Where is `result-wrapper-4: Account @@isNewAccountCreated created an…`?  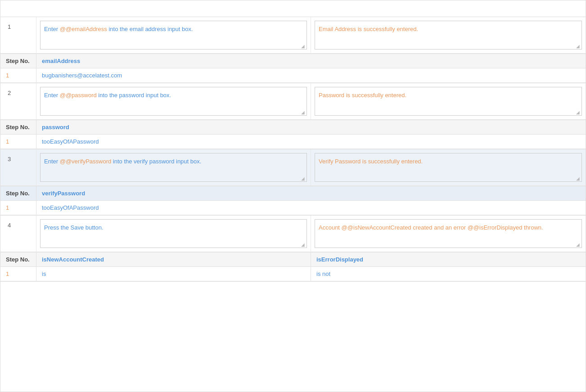 result-wrapper-4: Account @@isNewAccountCreated created an… is located at coordinates (448, 234).